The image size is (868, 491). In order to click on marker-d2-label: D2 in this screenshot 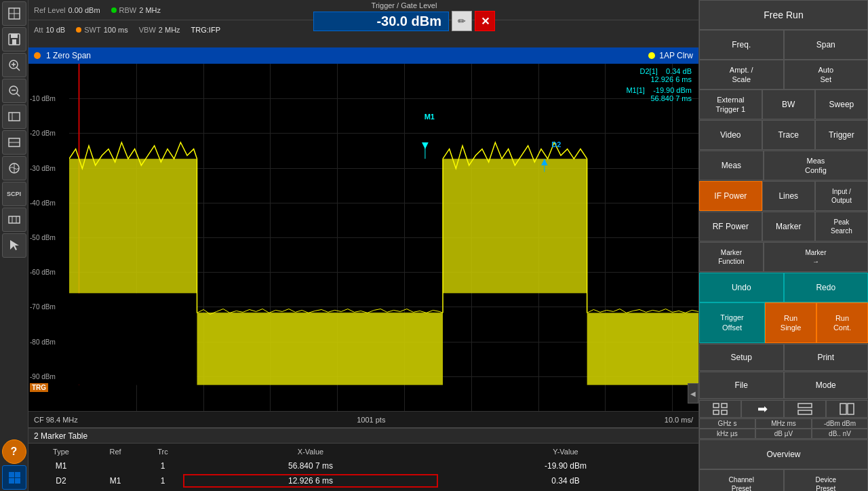, I will do `click(556, 144)`.